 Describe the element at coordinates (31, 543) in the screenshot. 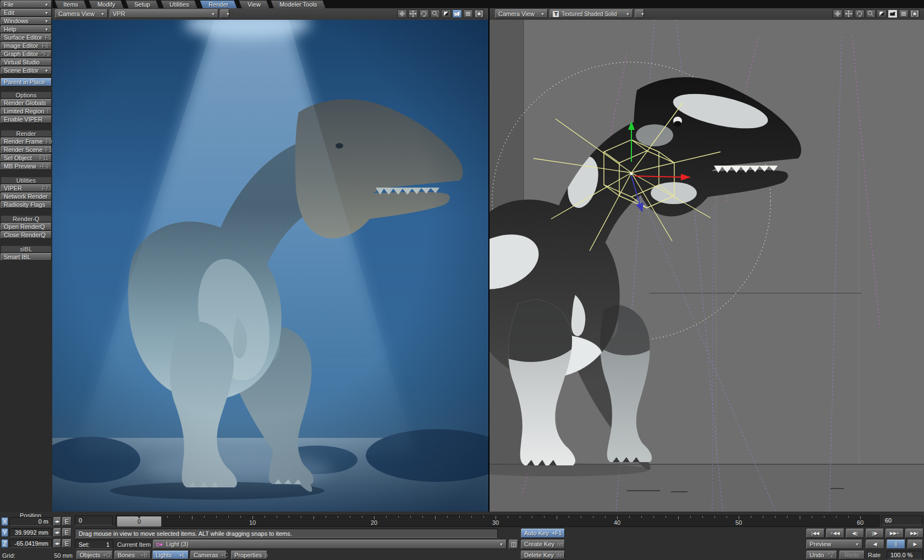

I see `position-z-field: -65.0419mm` at that location.